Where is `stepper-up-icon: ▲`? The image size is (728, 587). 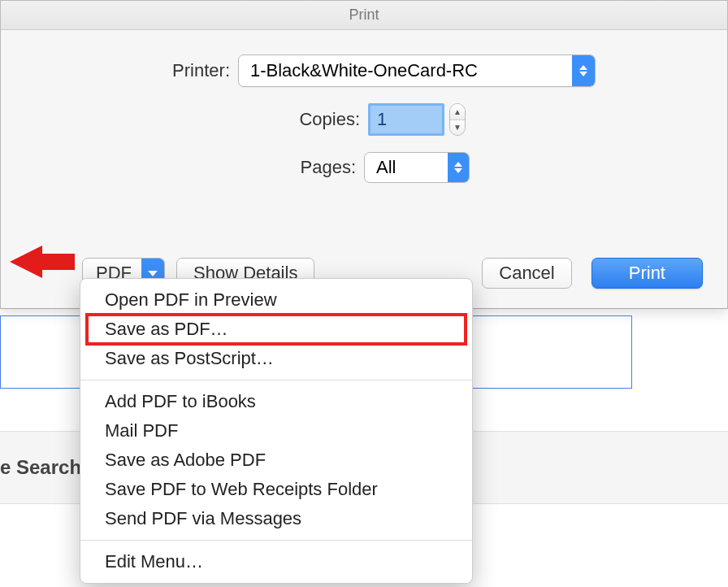 stepper-up-icon: ▲ is located at coordinates (457, 112).